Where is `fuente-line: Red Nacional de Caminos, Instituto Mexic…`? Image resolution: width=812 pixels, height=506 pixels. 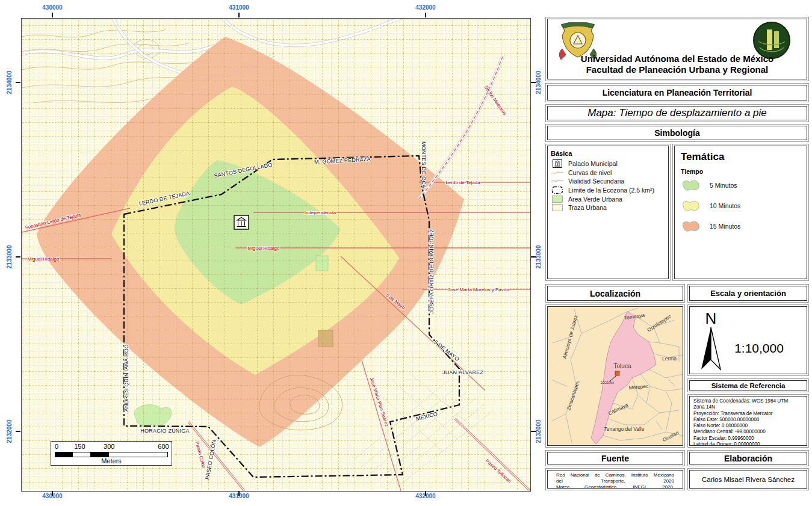
fuente-line: Red Nacional de Caminos, Instituto Mexic… is located at coordinates (615, 475).